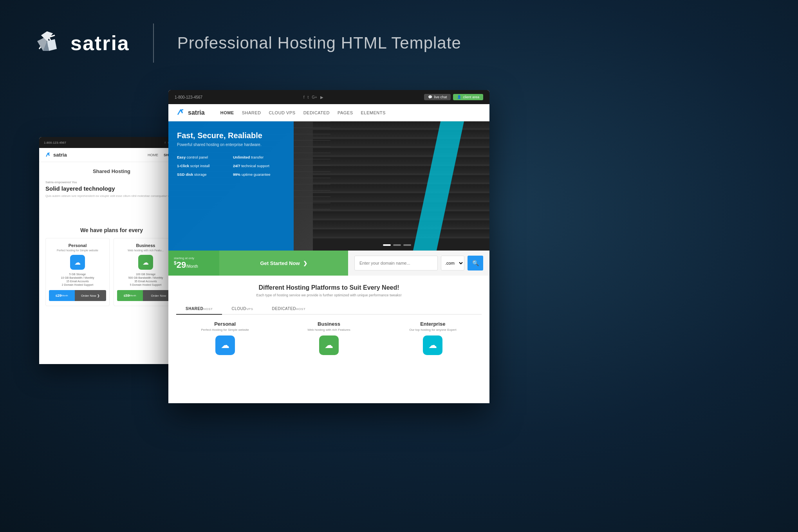  I want to click on clientarea-label: client area, so click(471, 97).